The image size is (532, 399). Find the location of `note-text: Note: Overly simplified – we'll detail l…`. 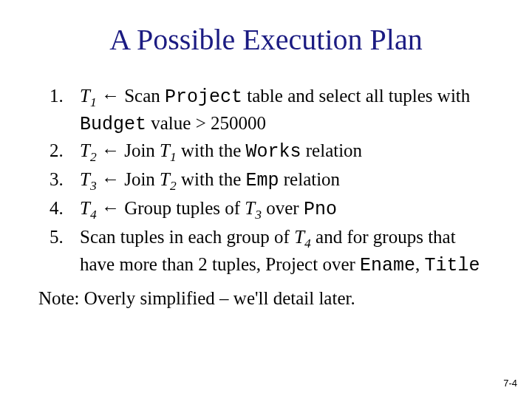

note-text: Note: Overly simplified – we'll detail l… is located at coordinates (266, 299).